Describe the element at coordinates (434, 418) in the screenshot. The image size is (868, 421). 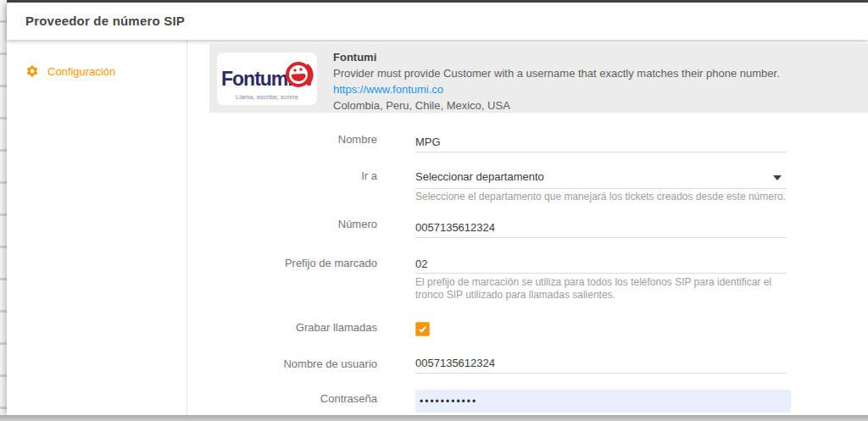
I see `backdrop-bottom-strip` at that location.